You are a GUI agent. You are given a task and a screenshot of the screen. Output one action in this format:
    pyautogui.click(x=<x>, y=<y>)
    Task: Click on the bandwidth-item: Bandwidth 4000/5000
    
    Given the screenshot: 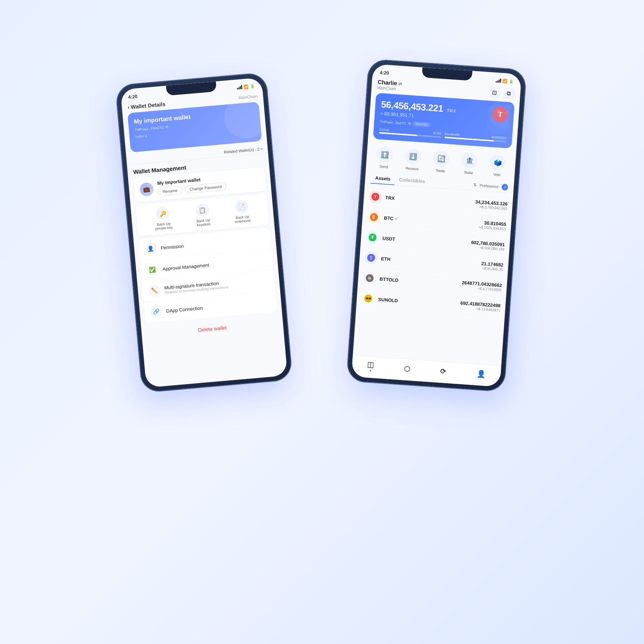 What is the action you would take?
    pyautogui.click(x=475, y=137)
    